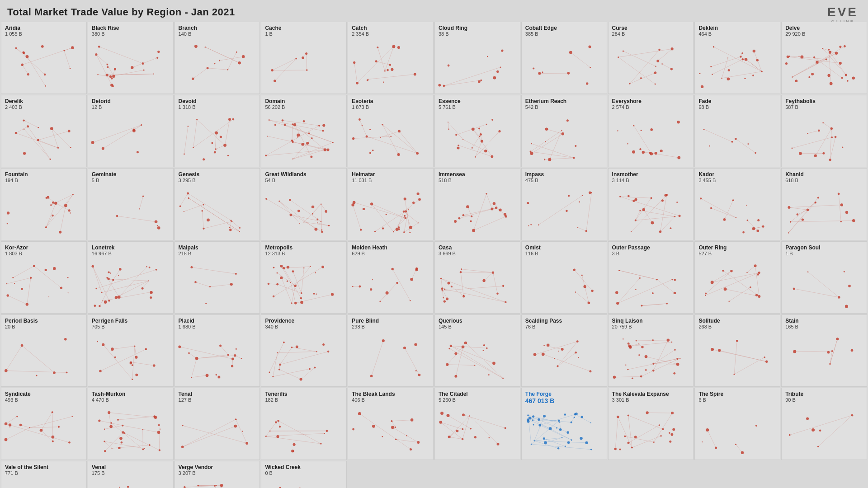 Image resolution: width=868 pixels, height=488 pixels. I want to click on region-name: Deklein, so click(708, 28).